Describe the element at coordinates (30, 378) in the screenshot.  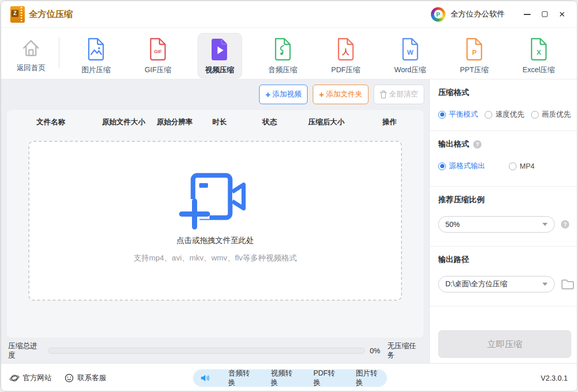
I see `official-website-link: 官方网站` at that location.